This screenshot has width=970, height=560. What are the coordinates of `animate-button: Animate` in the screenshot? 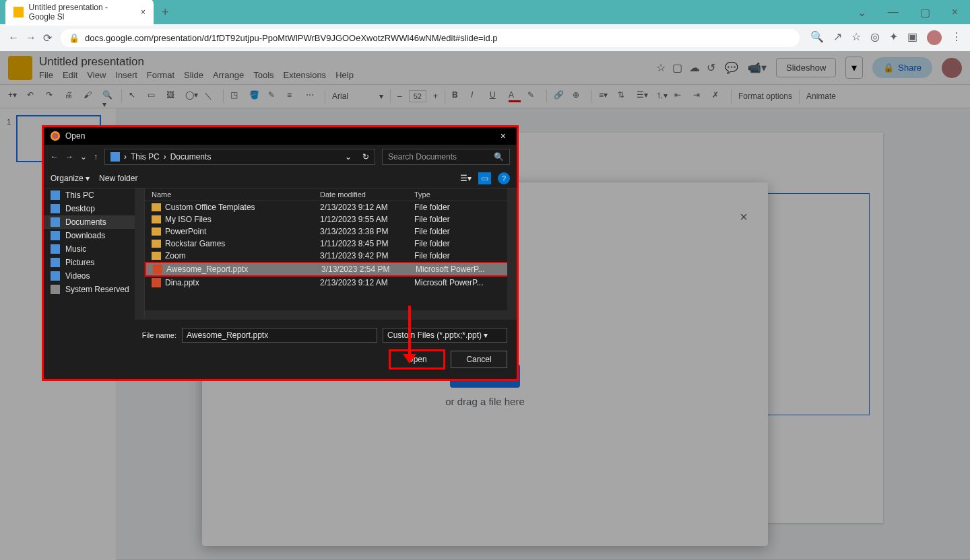 It's located at (821, 96).